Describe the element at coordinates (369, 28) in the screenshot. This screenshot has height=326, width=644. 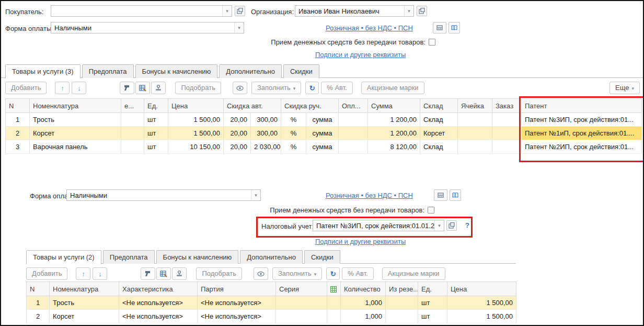
I see `taxation-policy-link: Розничная • без НДС • ПСН` at that location.